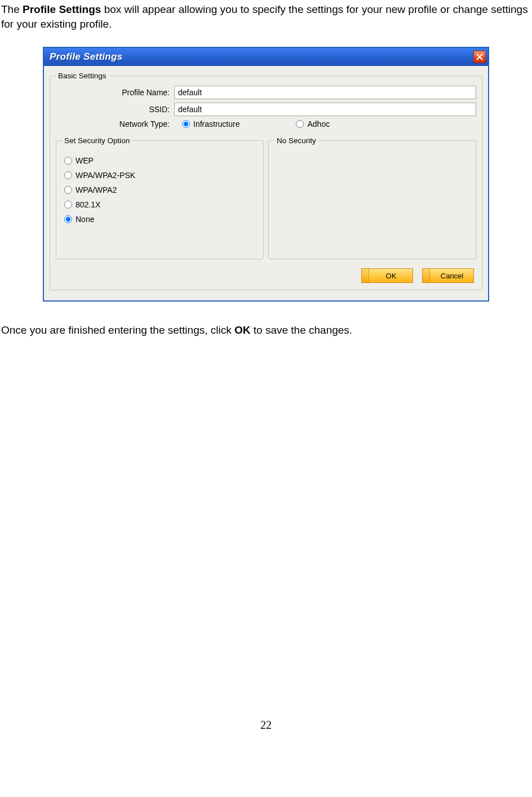  What do you see at coordinates (186, 124) in the screenshot?
I see `radio-infrastructure` at bounding box center [186, 124].